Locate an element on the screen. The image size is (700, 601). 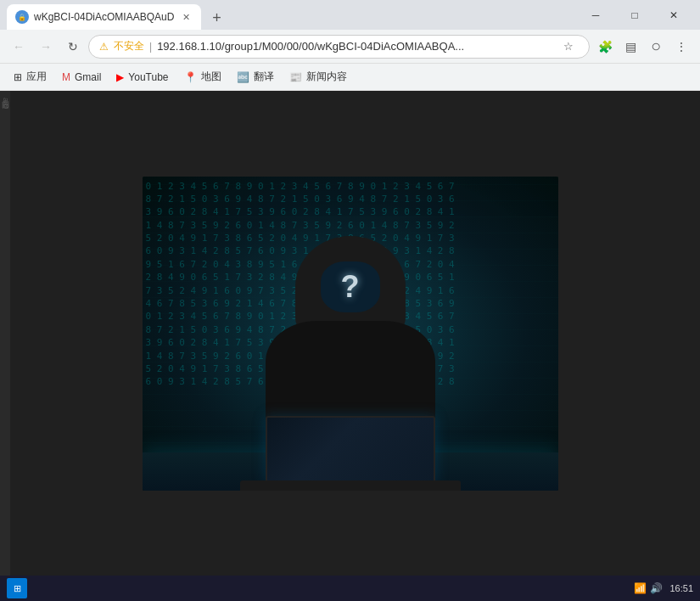
news-label: 新闻内容 is located at coordinates (327, 76).